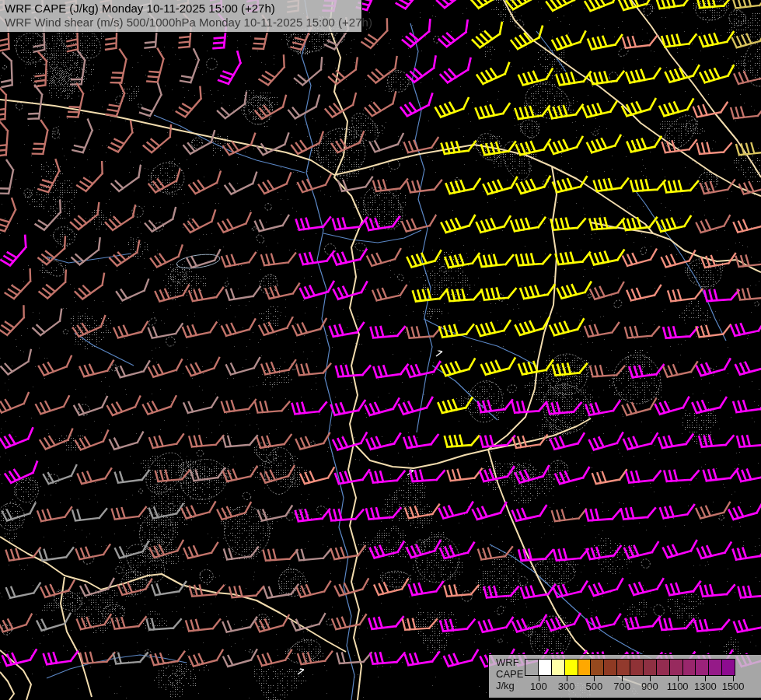  Describe the element at coordinates (625, 677) in the screenshot. I see `cape-legend-box: WRF CAPE J/kg 10030050070090011001300150…` at that location.